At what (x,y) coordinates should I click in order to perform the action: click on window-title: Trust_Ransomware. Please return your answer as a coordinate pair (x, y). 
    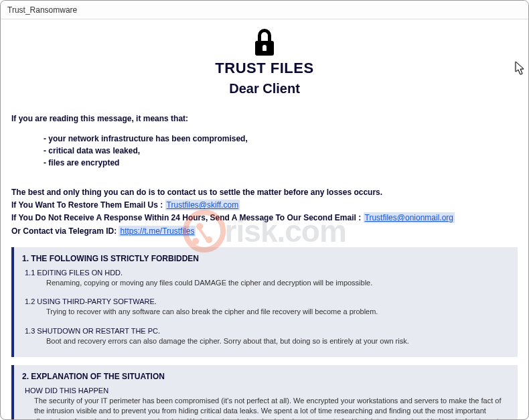
    Looking at the image, I should click on (42, 10).